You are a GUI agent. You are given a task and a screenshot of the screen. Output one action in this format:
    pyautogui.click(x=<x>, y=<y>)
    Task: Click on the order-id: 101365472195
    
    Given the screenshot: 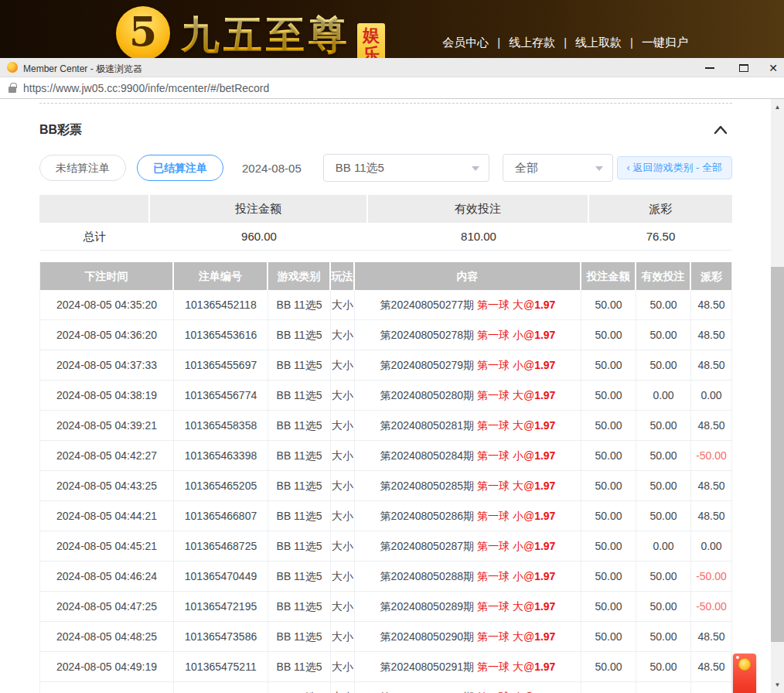 What is the action you would take?
    pyautogui.click(x=221, y=606)
    